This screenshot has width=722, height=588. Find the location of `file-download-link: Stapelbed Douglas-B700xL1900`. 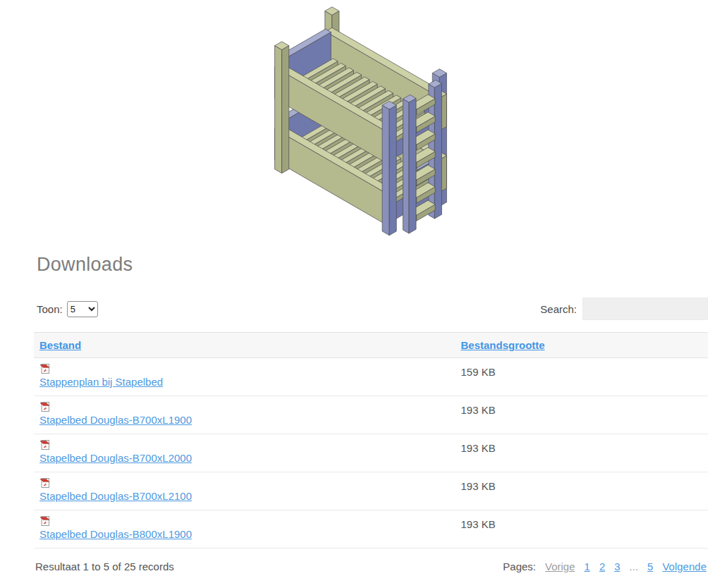

file-download-link: Stapelbed Douglas-B700xL1900 is located at coordinates (116, 420).